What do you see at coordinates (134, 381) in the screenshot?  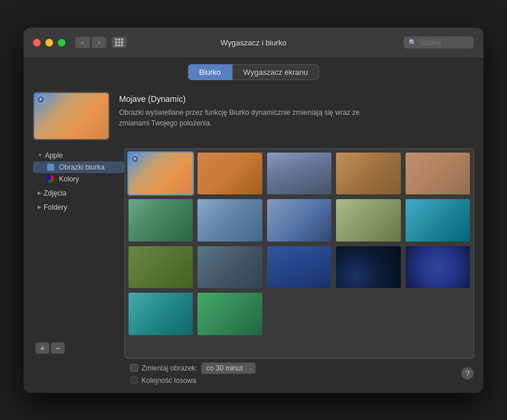 I see `random-order-checkbox` at bounding box center [134, 381].